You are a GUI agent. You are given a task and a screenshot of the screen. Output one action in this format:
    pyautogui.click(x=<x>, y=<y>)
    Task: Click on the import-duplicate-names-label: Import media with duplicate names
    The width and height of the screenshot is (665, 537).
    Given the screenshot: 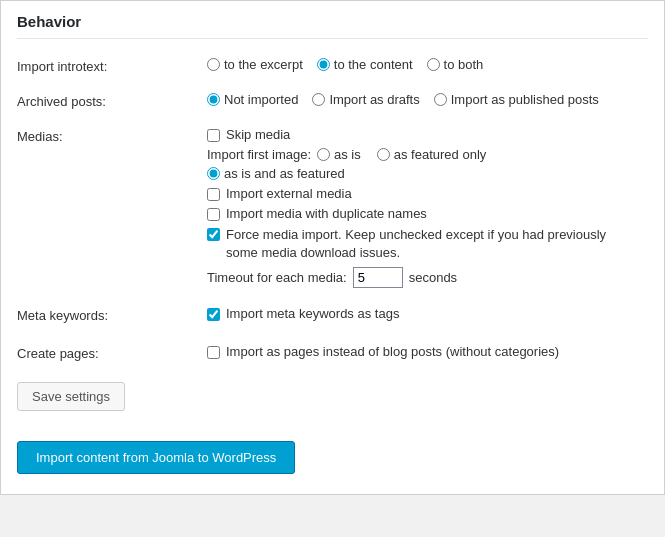 What is the action you would take?
    pyautogui.click(x=326, y=214)
    